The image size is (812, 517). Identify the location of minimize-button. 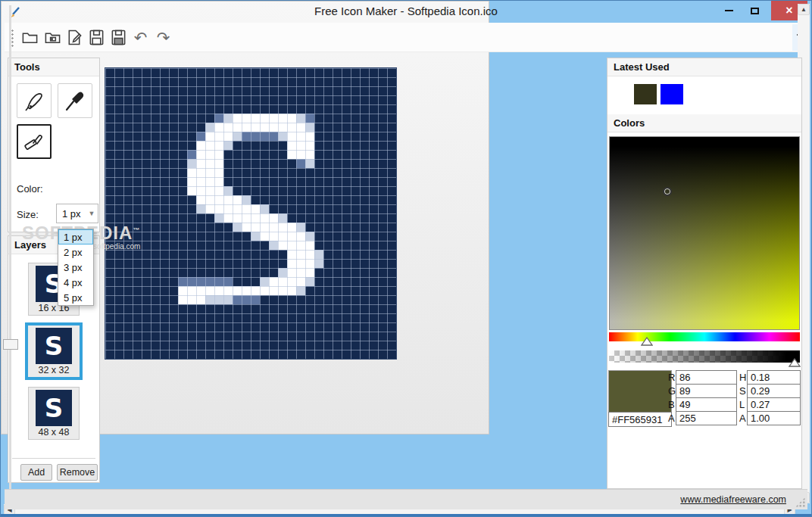
(729, 11).